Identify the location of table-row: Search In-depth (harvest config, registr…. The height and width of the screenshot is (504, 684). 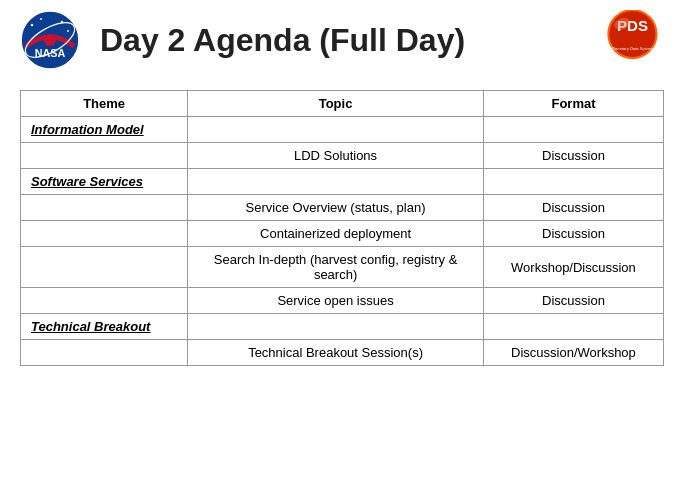
(342, 268).